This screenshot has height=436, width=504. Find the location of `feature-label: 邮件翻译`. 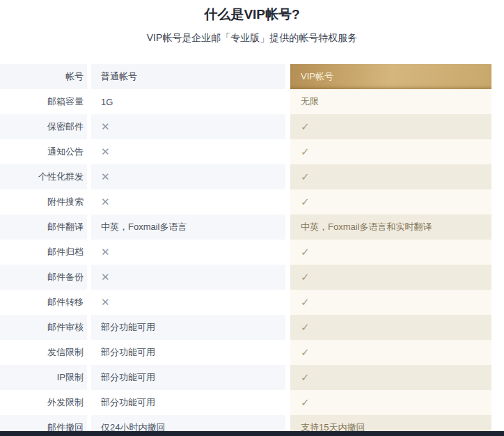

feature-label: 邮件翻译 is located at coordinates (43, 227).